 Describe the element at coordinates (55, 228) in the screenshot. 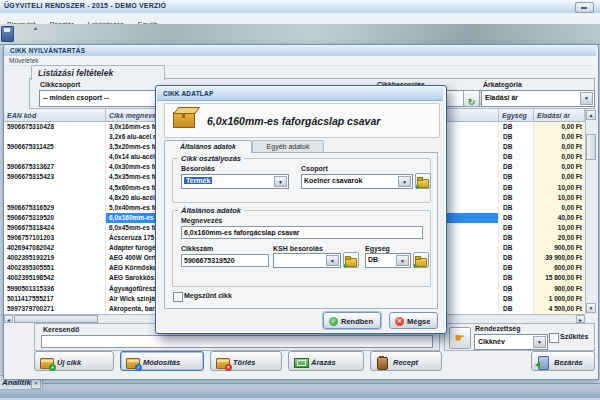

I see `cell-ean: 5906675318424` at that location.